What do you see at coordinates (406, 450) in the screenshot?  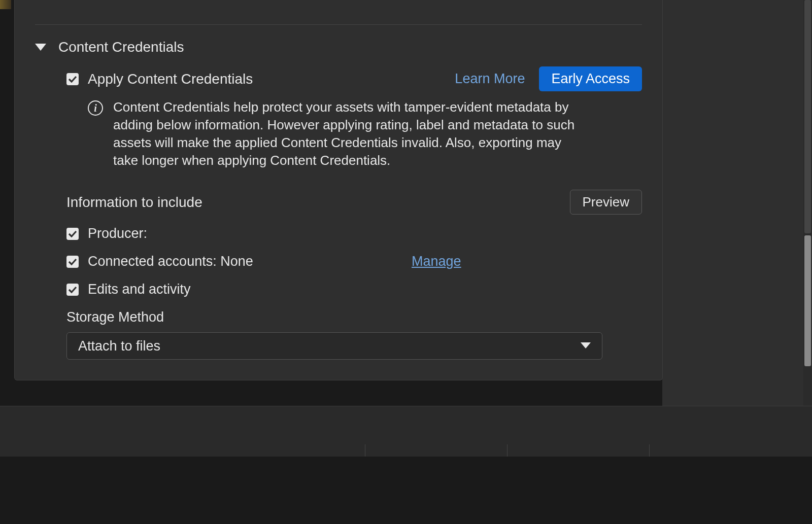 I see `bottom-dividers` at bounding box center [406, 450].